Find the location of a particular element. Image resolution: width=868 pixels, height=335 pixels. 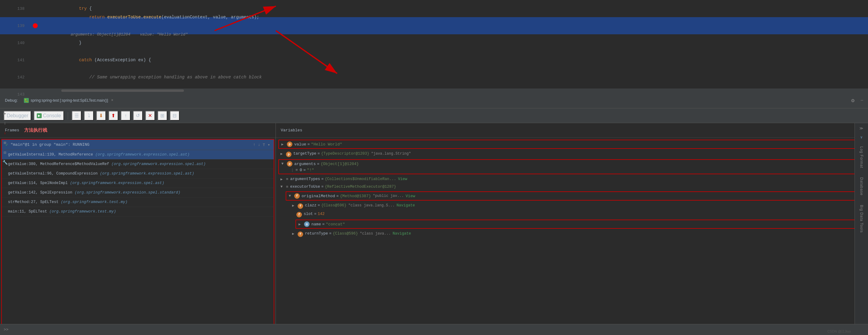

var-clazz-expand: ▶ is located at coordinates (294, 206).